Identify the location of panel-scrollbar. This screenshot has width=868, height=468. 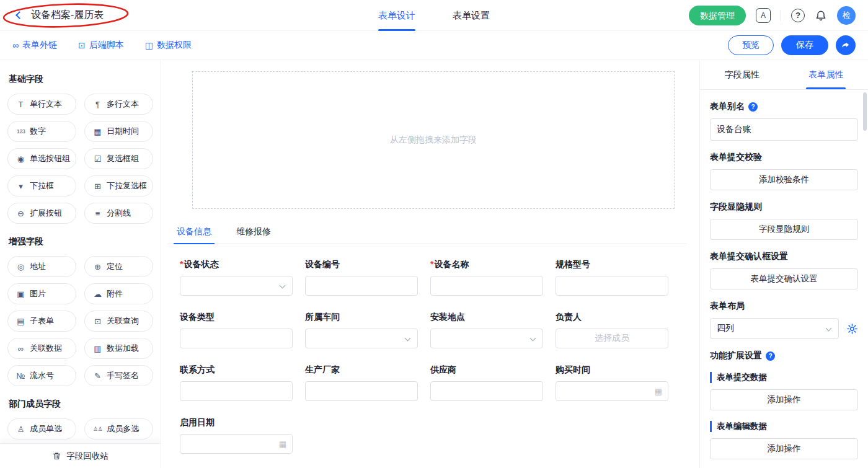
(865, 112).